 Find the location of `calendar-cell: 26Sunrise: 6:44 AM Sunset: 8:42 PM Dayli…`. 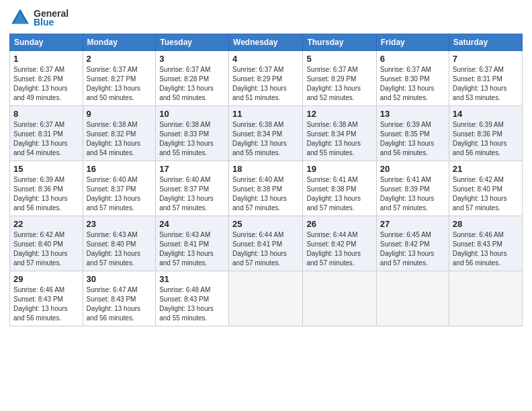

calendar-cell: 26Sunrise: 6:44 AM Sunset: 8:42 PM Dayli… is located at coordinates (340, 244).